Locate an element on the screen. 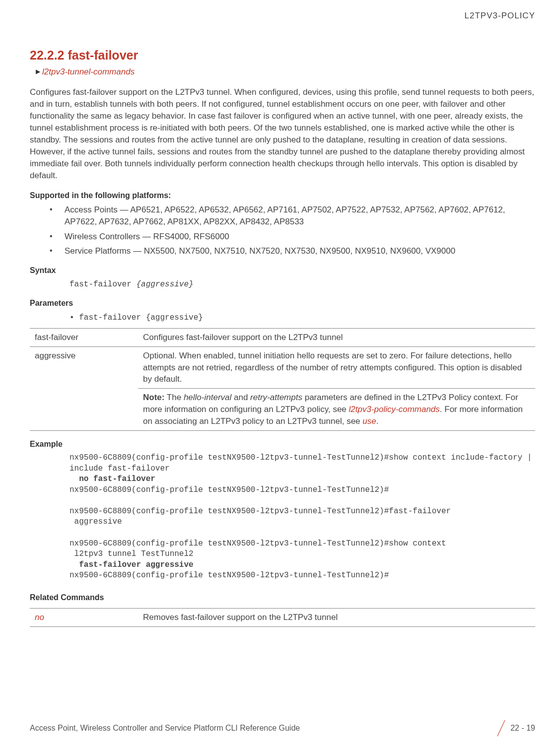  page-number-text: 22 - 19 is located at coordinates (523, 728).